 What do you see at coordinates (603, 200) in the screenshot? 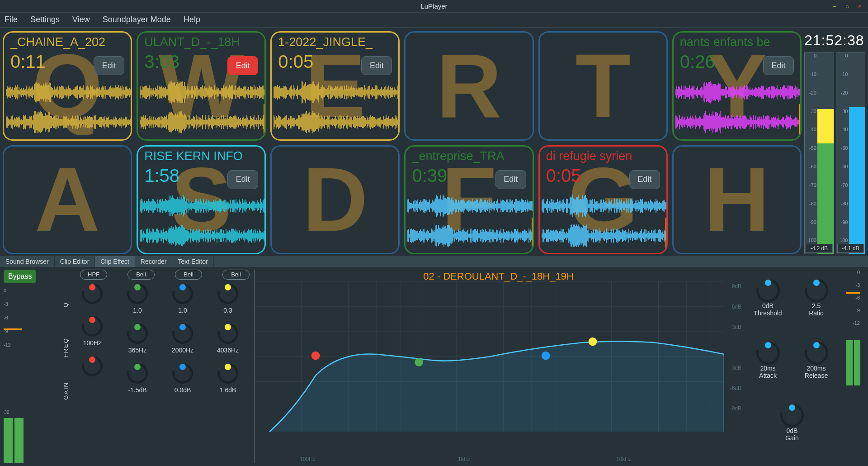
I see `pad-g: G di refugie syrien 0:05 Edit` at bounding box center [603, 200].